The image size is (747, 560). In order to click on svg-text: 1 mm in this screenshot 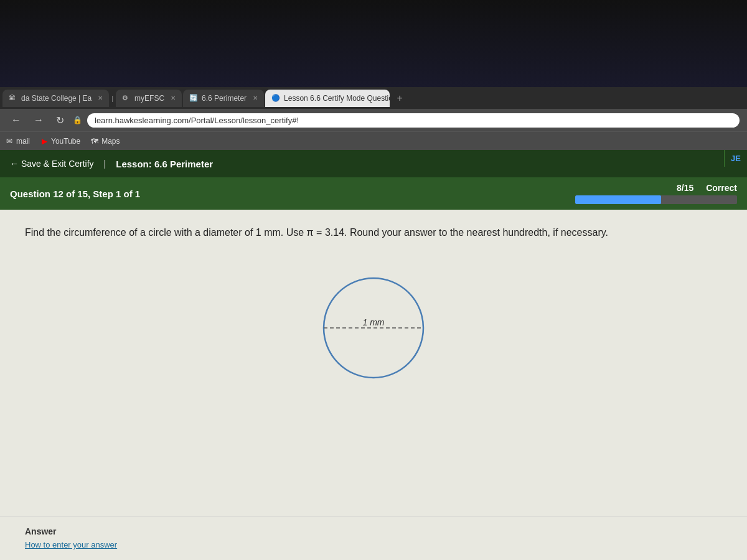, I will do `click(374, 322)`.